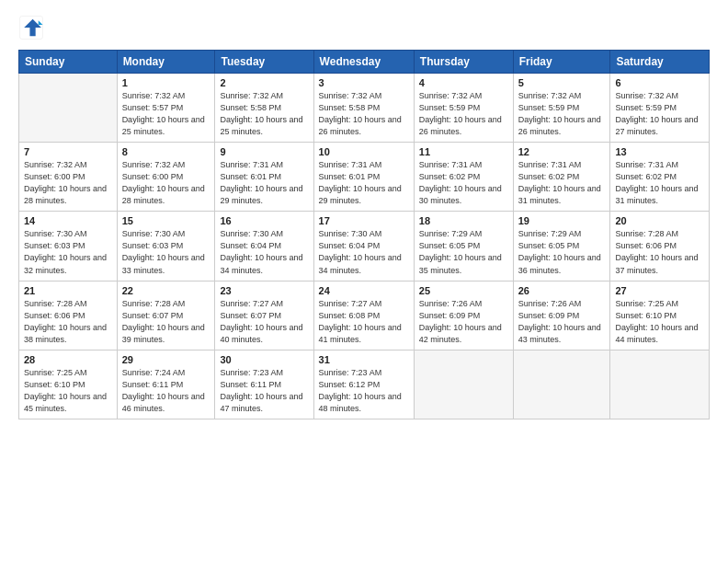 This screenshot has width=728, height=563. I want to click on generalblue-logo-icon, so click(31, 28).